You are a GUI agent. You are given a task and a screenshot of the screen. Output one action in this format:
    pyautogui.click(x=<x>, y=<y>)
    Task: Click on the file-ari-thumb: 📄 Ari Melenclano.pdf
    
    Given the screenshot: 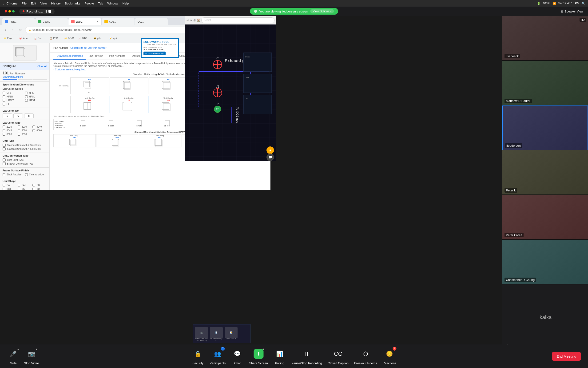 What is the action you would take?
    pyautogui.click(x=216, y=334)
    